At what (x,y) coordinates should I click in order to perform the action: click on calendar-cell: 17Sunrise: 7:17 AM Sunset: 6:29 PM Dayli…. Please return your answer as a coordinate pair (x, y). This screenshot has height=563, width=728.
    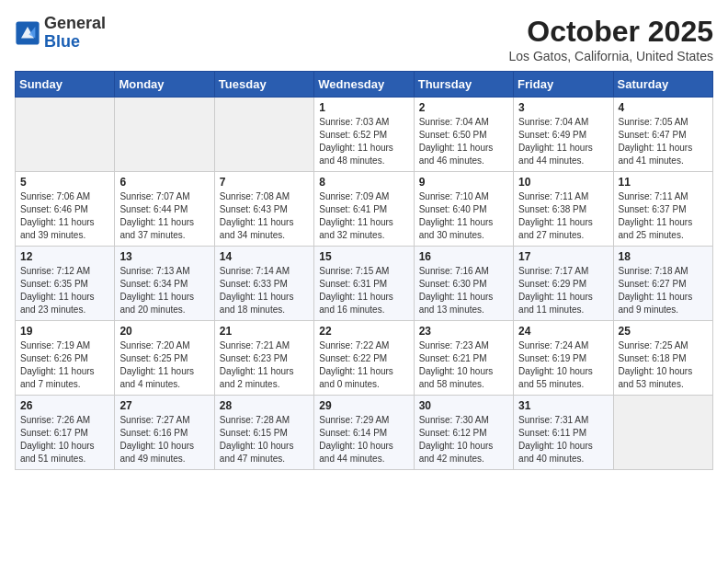
    Looking at the image, I should click on (563, 283).